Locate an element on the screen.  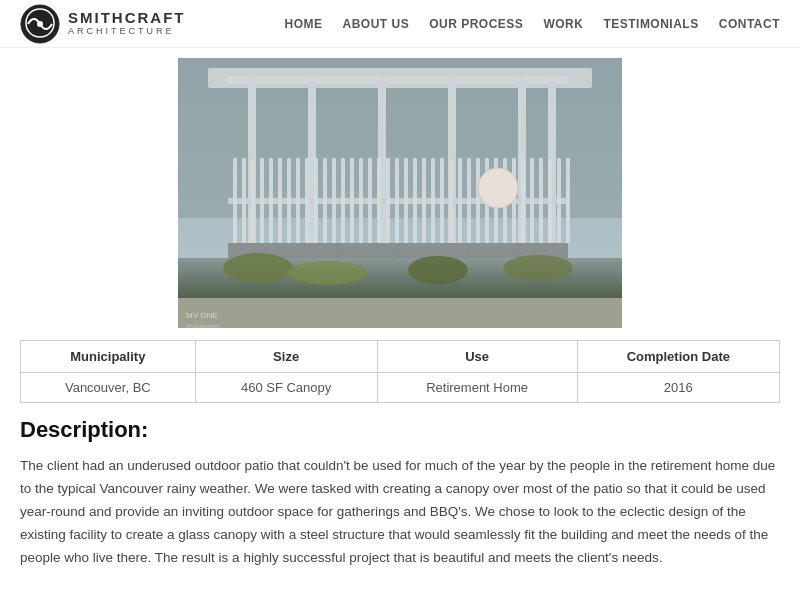
site-header: SMITHCRAFT ARCHITECTURE HOME ABOUT US OU… is located at coordinates (400, 24).